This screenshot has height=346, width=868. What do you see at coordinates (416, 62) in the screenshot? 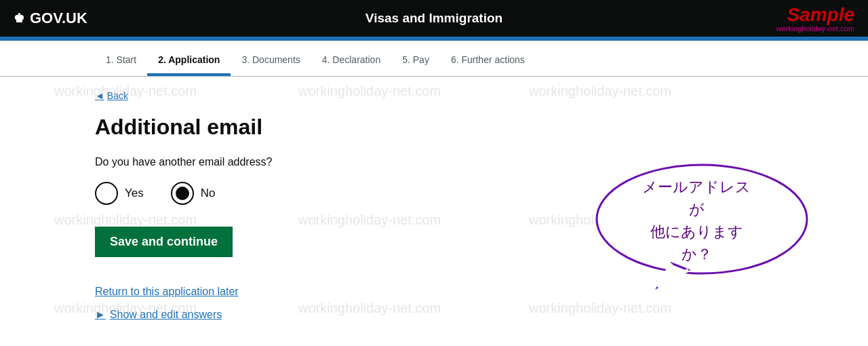
I see `tab-pay: 5. Pay` at bounding box center [416, 62].